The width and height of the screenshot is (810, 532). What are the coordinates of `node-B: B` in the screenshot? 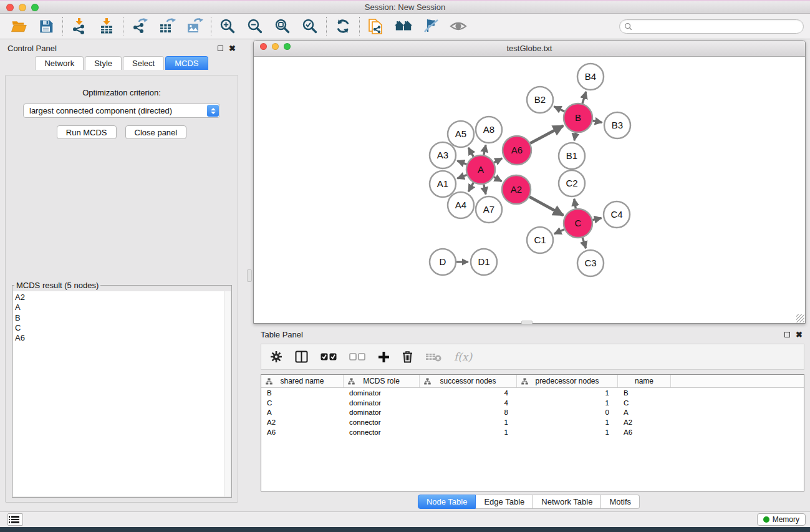 It's located at (578, 118).